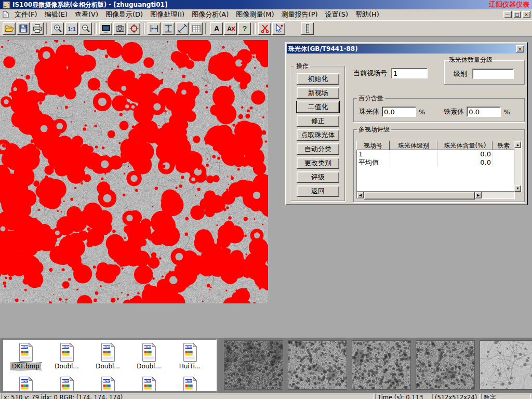 The height and width of the screenshot is (399, 532). What do you see at coordinates (149, 356) in the screenshot?
I see `file-item-4: BMPDoubl...` at bounding box center [149, 356].